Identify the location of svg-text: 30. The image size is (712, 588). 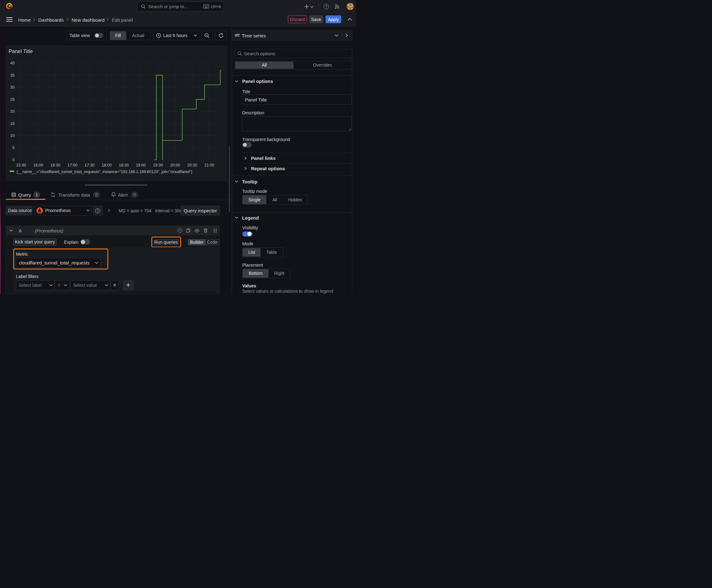
(12, 87).